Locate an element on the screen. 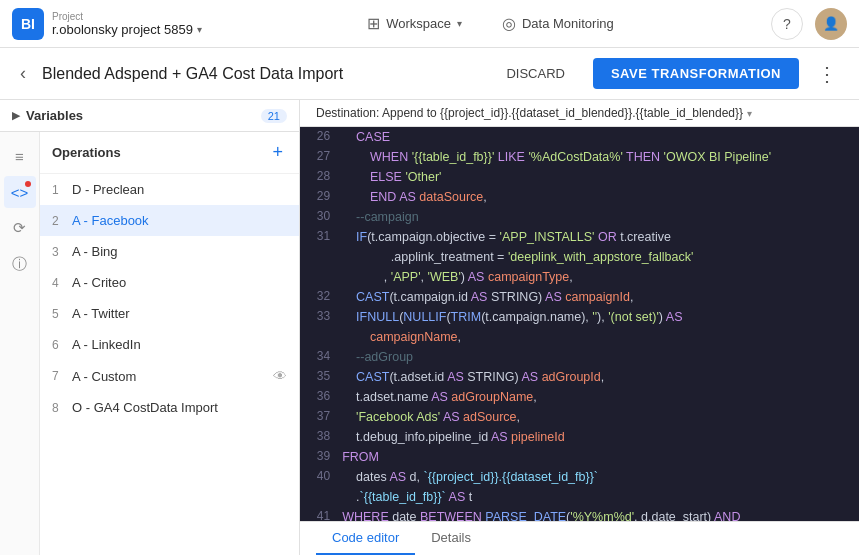  code-row: 26 CASE is located at coordinates (580, 137).